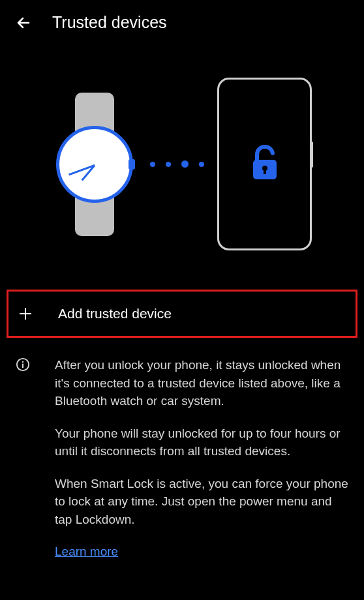  What do you see at coordinates (110, 22) in the screenshot?
I see `page-title: Trusted devices` at bounding box center [110, 22].